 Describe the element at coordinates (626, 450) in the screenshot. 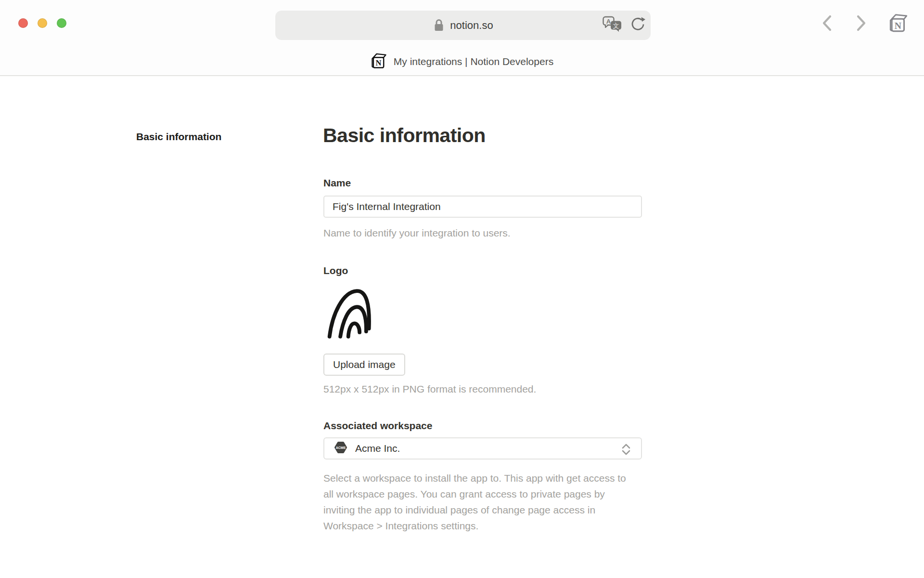

I see `chevron-up-down-icon` at that location.